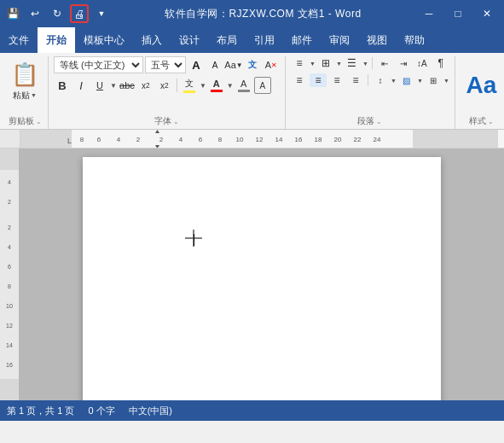 The image size is (504, 443). What do you see at coordinates (113, 85) in the screenshot?
I see `underline-dropdown: ▼` at bounding box center [113, 85].